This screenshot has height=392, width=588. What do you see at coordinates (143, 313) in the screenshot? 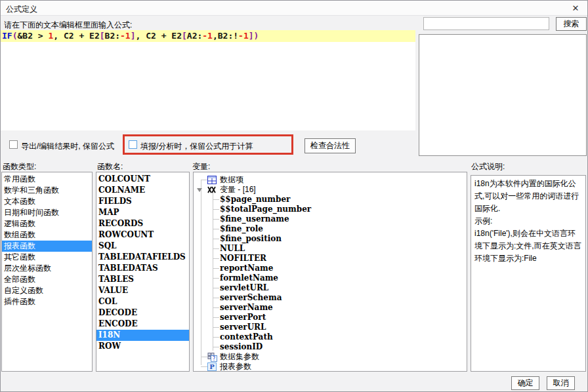
I see `function-name-item: DECODE` at bounding box center [143, 313].